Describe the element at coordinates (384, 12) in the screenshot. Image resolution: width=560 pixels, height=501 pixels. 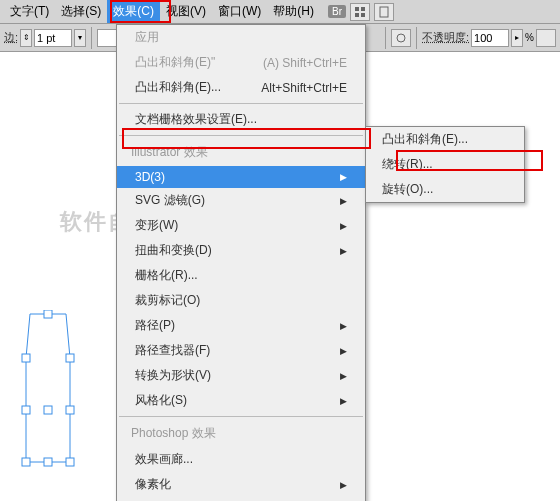
I see `doc-icon` at that location.